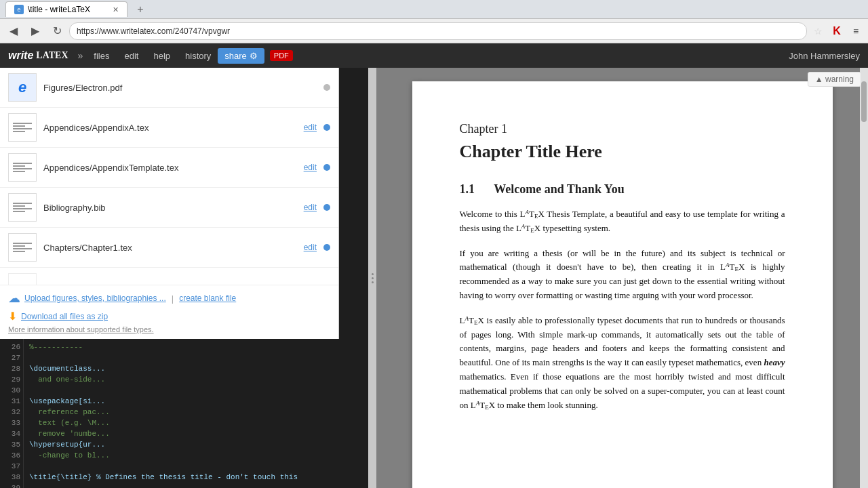 This screenshot has height=488, width=868. What do you see at coordinates (170, 168) in the screenshot?
I see `list-item: Appendices/AppendixTemplate.tex edit` at bounding box center [170, 168].